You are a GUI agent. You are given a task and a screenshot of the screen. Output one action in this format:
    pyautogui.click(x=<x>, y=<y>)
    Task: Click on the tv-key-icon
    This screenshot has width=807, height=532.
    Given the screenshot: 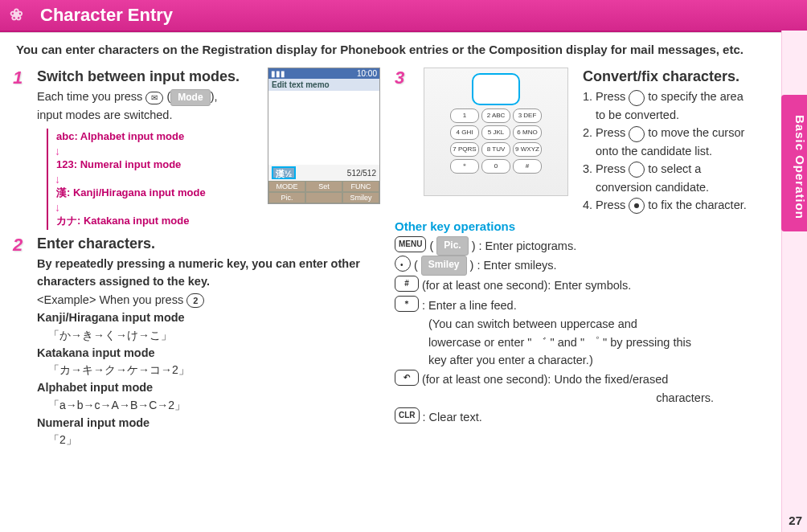 What is the action you would take?
    pyautogui.click(x=403, y=264)
    